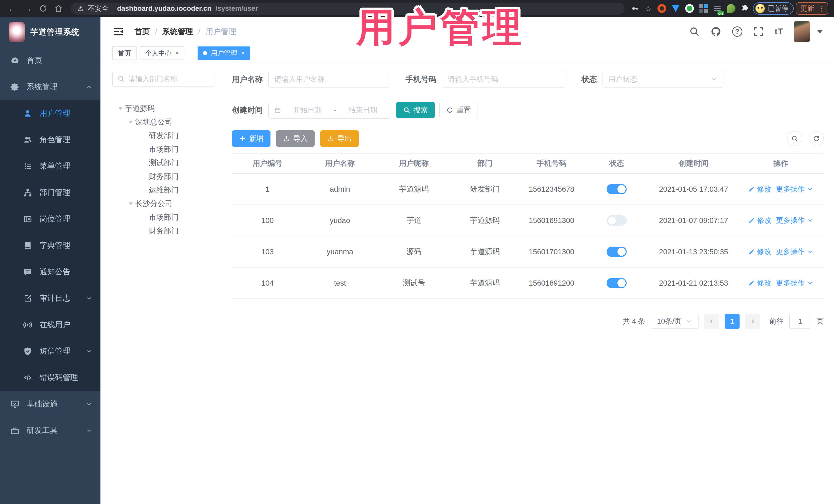 Image resolution: width=834 pixels, height=504 pixels. What do you see at coordinates (821, 8) in the screenshot?
I see `browser-menu-dots-icon: ⋮` at bounding box center [821, 8].